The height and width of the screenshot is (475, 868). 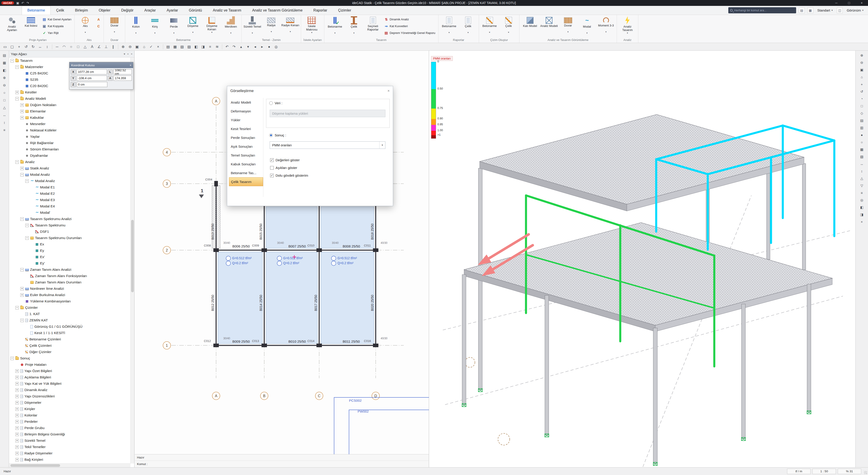 I want to click on axis-button: Aks▾, so click(x=85, y=27).